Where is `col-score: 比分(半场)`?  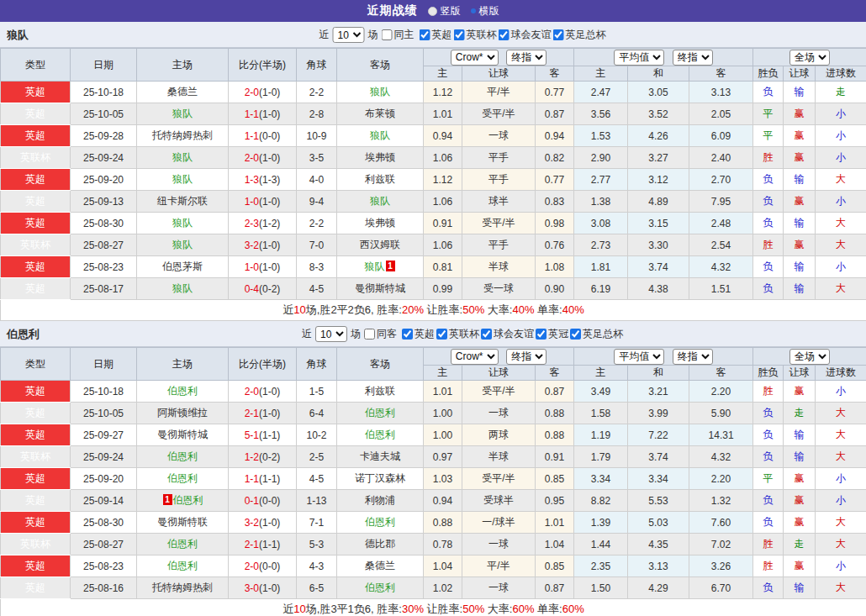 col-score: 比分(半场) is located at coordinates (262, 66).